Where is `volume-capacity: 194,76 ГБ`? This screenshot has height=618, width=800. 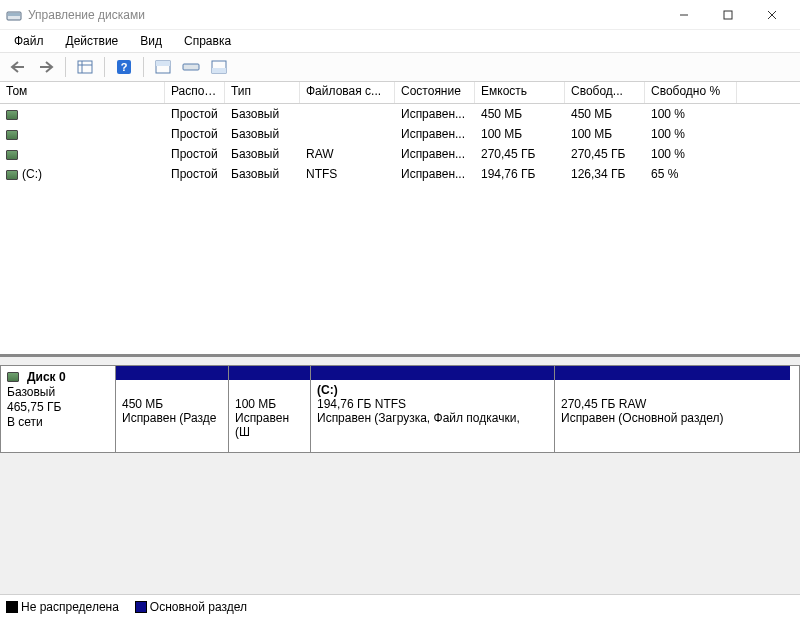
volume-capacity: 194,76 ГБ is located at coordinates (520, 174).